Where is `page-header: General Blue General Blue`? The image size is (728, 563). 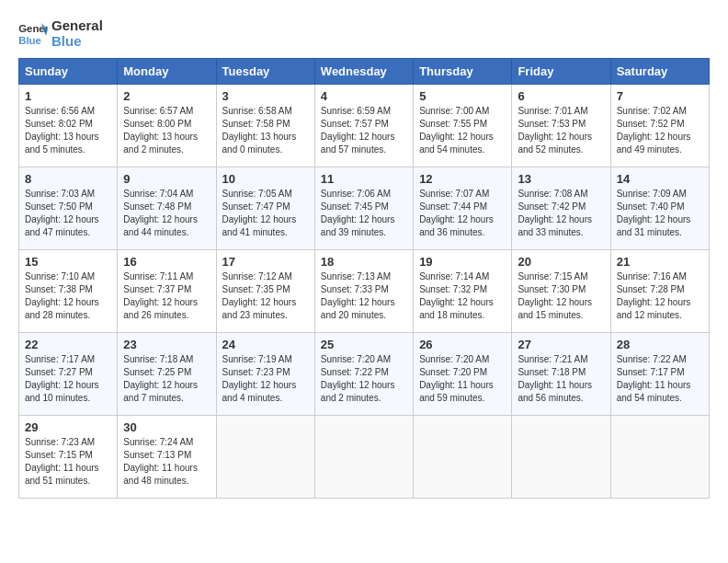
page-header: General Blue General Blue is located at coordinates (364, 33).